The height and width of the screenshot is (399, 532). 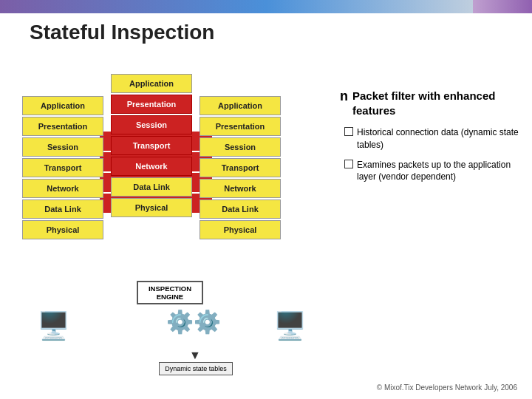 What do you see at coordinates (63, 147) in the screenshot?
I see `left-session: Session` at bounding box center [63, 147].